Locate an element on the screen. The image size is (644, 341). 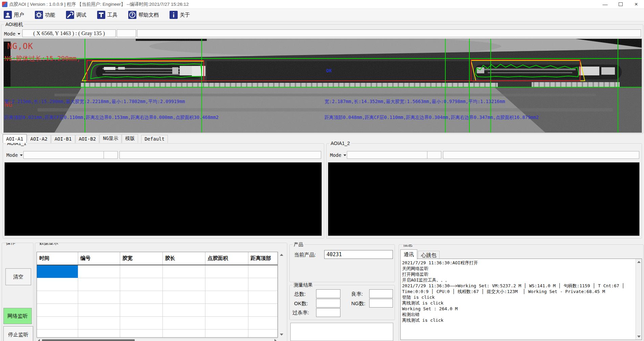
scroll-right-icon is located at coordinates (275, 340).